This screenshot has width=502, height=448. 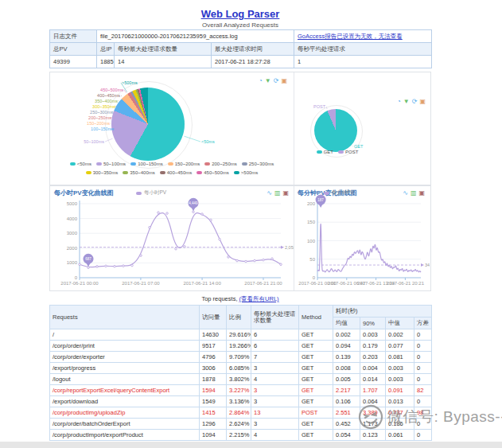 I want to click on svg-text: 2017-06-21 00:00, so click(x=80, y=283).